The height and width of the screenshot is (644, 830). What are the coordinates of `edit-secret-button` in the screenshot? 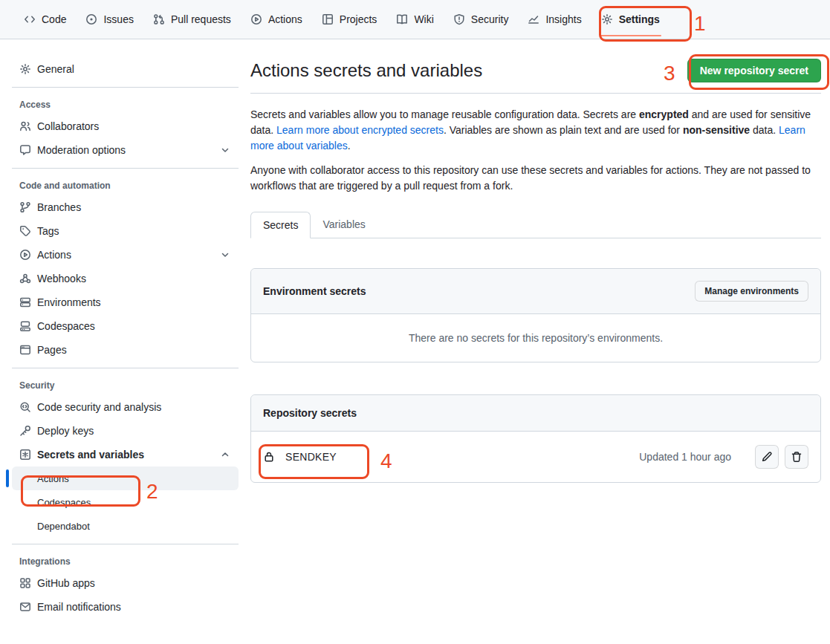 It's located at (767, 457).